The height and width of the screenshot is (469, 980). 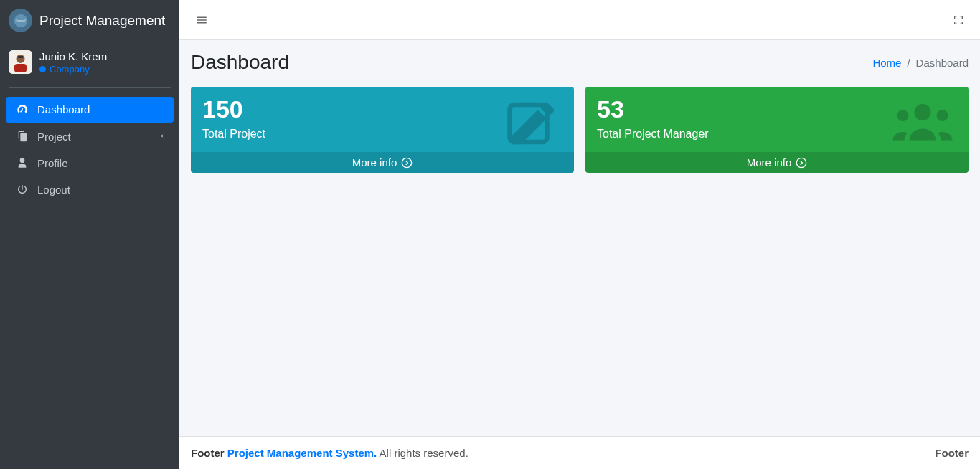 What do you see at coordinates (424, 453) in the screenshot?
I see `footer-rights: All rights reserved.` at bounding box center [424, 453].